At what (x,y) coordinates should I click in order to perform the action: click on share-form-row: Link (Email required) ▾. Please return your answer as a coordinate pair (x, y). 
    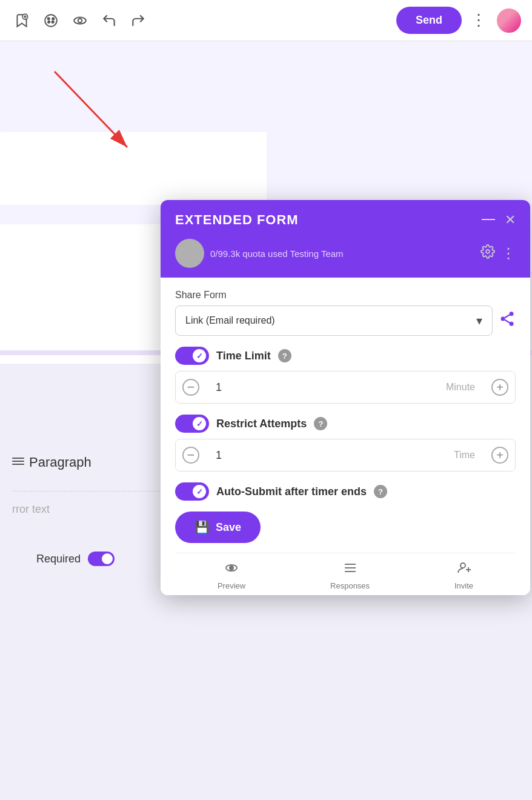
    Looking at the image, I should click on (345, 321).